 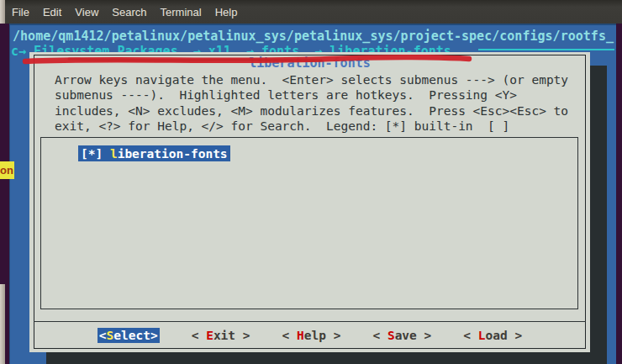 What do you see at coordinates (402, 335) in the screenshot?
I see `save-button: < Save >` at bounding box center [402, 335].